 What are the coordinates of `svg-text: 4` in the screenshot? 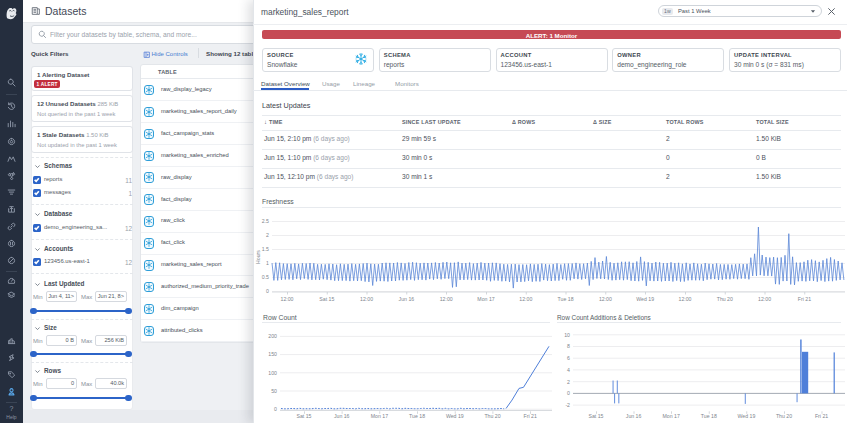 It's located at (568, 370).